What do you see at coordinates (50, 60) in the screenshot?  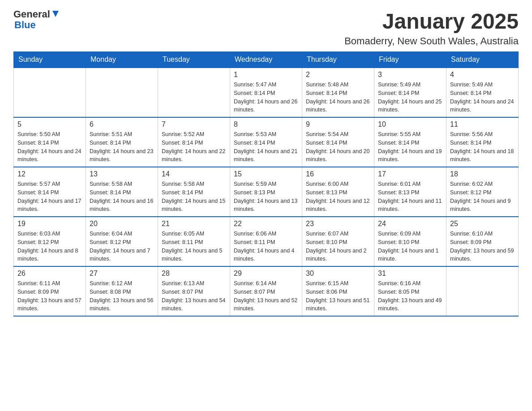 I see `col-sunday: Sunday` at bounding box center [50, 60].